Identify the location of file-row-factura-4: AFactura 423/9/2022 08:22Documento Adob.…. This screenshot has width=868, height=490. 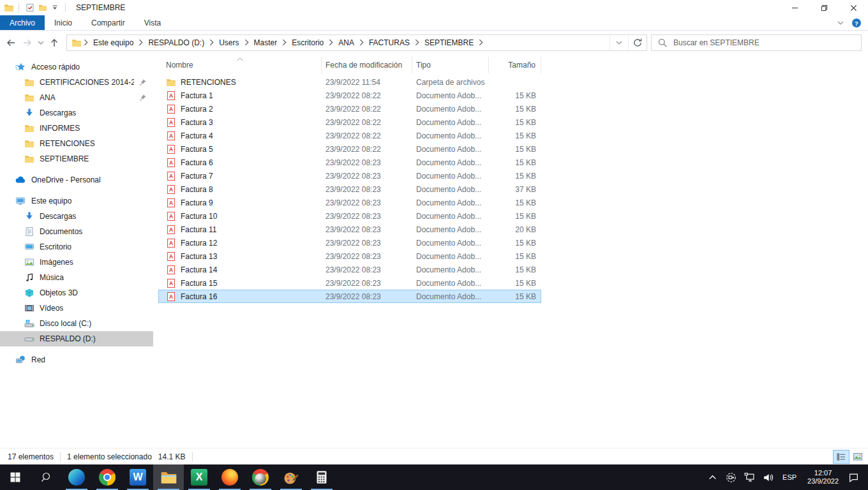
(350, 135).